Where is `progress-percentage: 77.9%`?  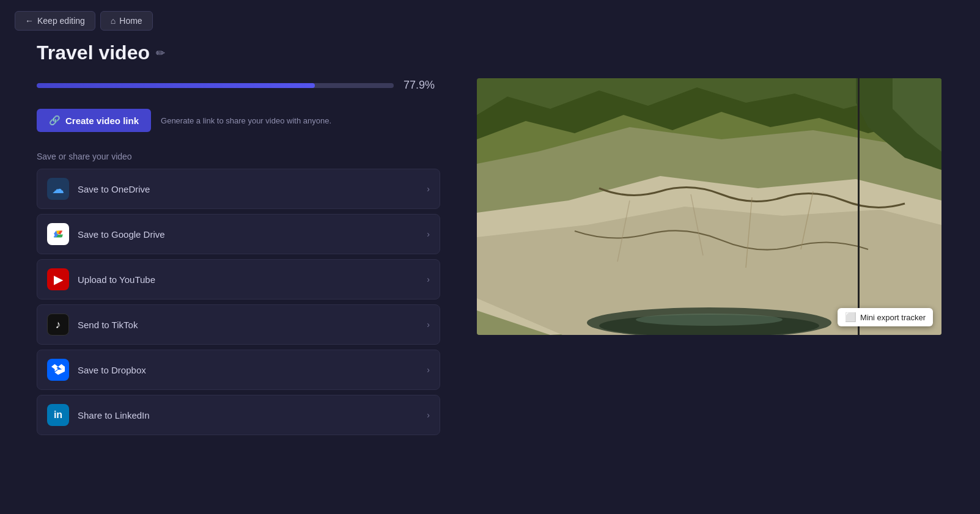 progress-percentage: 77.9% is located at coordinates (422, 86).